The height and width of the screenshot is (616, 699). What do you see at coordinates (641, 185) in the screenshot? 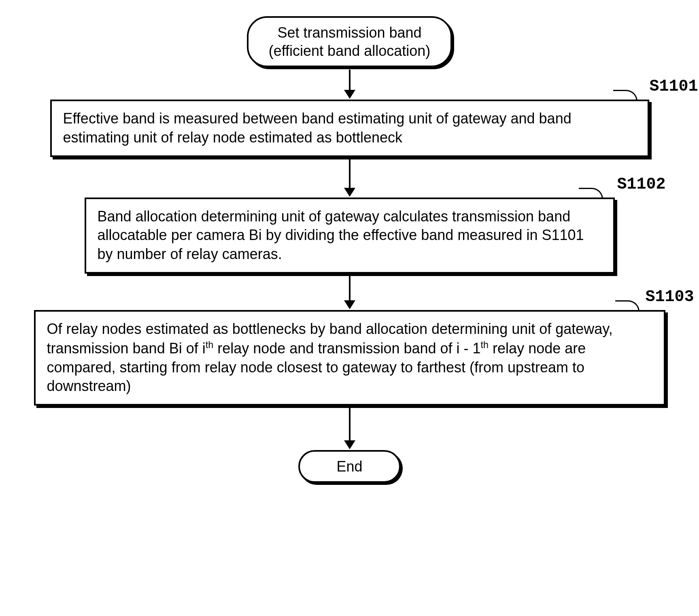
I see `step2-label: S1102` at bounding box center [641, 185].